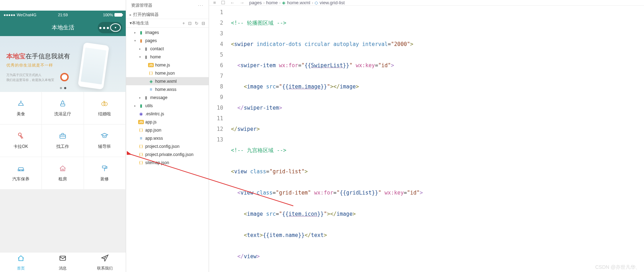  What do you see at coordinates (215, 3) in the screenshot?
I see `toc-icon: ≡` at bounding box center [215, 3].